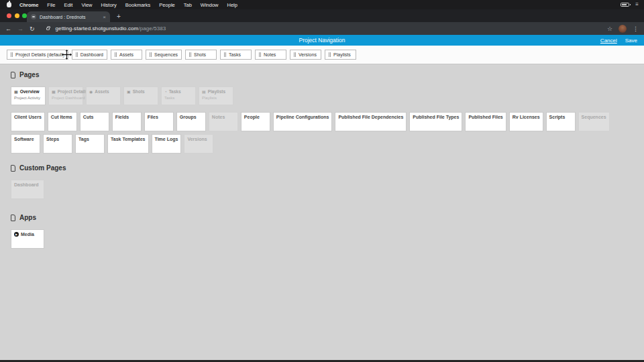  What do you see at coordinates (486, 117) in the screenshot?
I see `entity-card-title: Published Files` at bounding box center [486, 117].